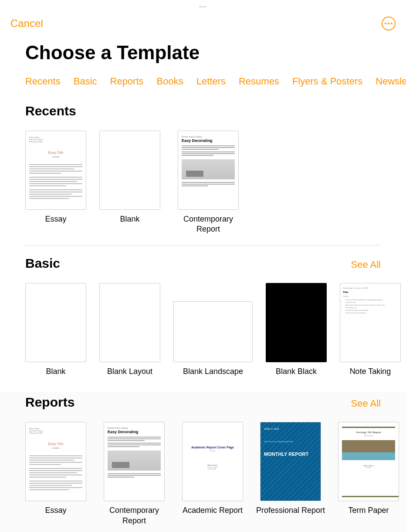 This screenshot has width=406, height=532. I want to click on tab-flyers-posters: Flyers & Posters, so click(328, 81).